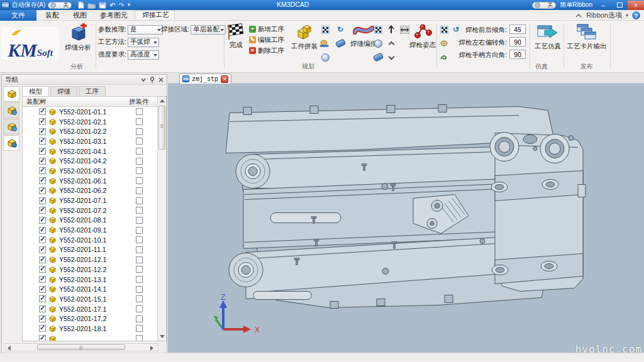 This screenshot has width=644, height=362. What do you see at coordinates (129, 5) in the screenshot?
I see `qat-customize-icon: ▾` at bounding box center [129, 5].